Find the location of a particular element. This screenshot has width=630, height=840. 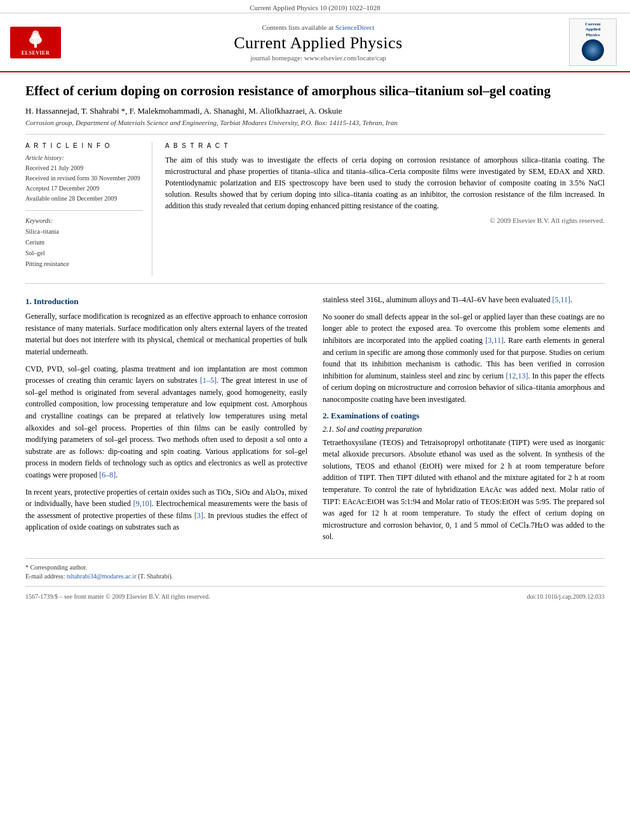

contents-label: Contents lists available at ScienceDirec… is located at coordinates (318, 27).